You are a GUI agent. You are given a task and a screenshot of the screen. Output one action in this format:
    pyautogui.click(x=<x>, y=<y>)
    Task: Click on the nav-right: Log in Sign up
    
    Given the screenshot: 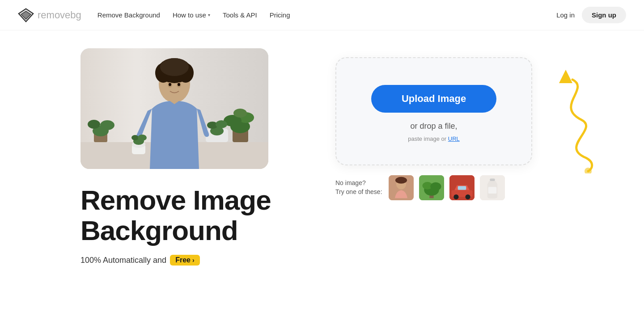 What is the action you would take?
    pyautogui.click(x=591, y=15)
    